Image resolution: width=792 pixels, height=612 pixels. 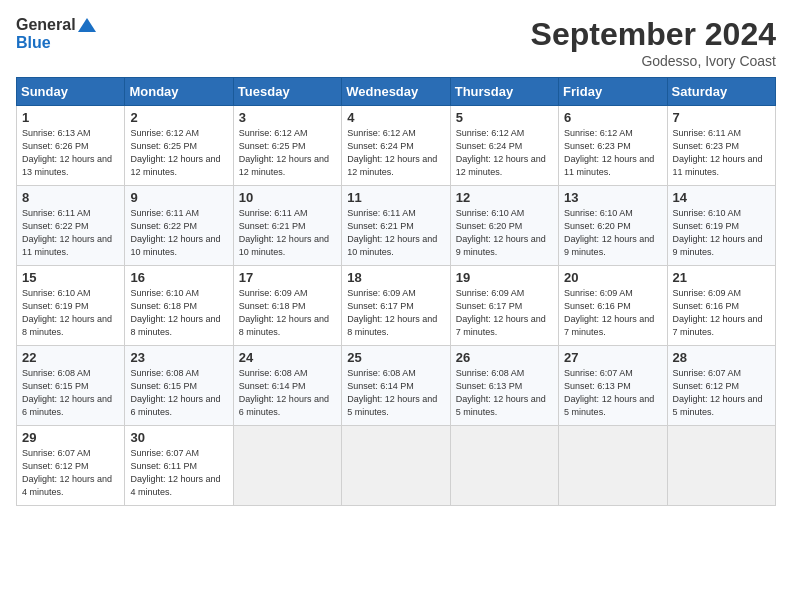 What do you see at coordinates (287, 386) in the screenshot?
I see `calendar-cell: 24Sunrise: 6:08 AMSunset: 6:14 PMDayligh…` at bounding box center [287, 386].